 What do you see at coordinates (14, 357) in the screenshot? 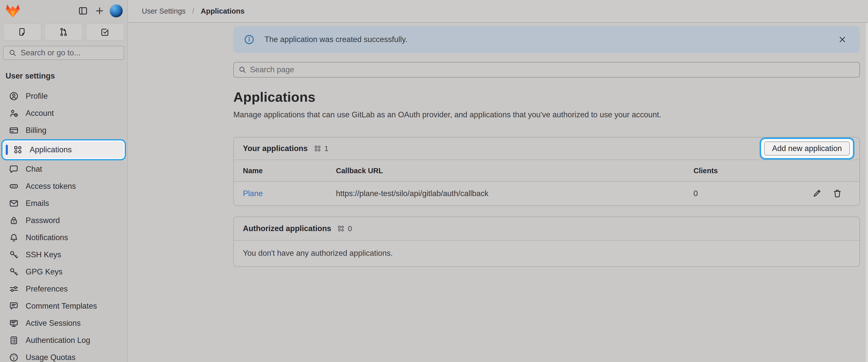
I see `usage-quotas-icon` at bounding box center [14, 357].